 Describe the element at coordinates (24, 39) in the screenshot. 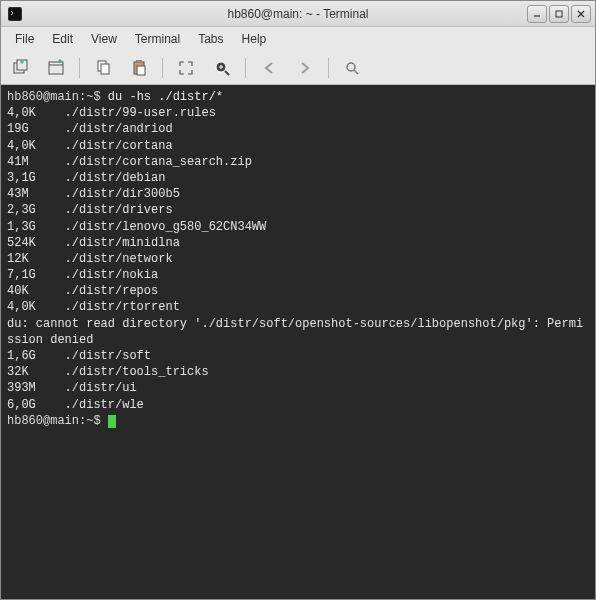

I see `menu-file: File` at that location.